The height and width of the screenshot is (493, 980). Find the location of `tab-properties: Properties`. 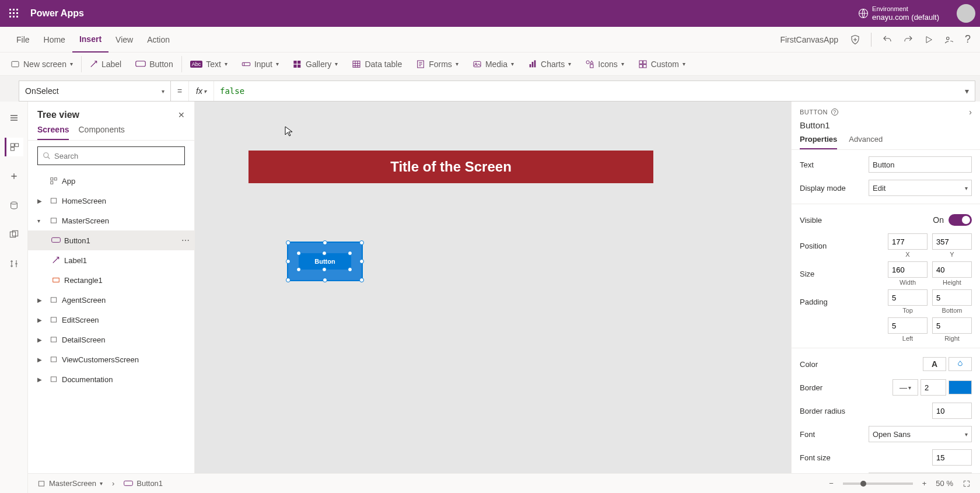

tab-properties: Properties is located at coordinates (818, 142).